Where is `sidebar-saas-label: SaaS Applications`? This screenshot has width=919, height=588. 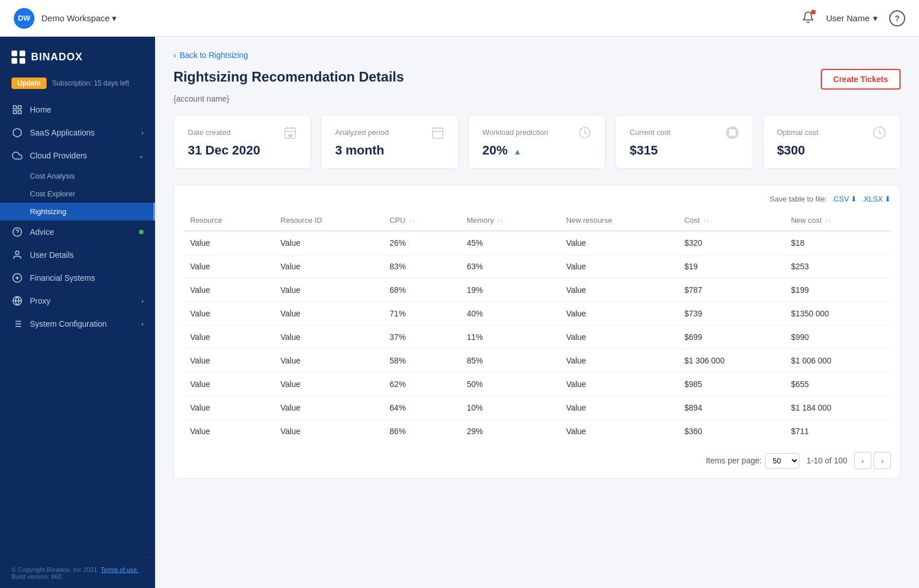 sidebar-saas-label: SaaS Applications is located at coordinates (62, 133).